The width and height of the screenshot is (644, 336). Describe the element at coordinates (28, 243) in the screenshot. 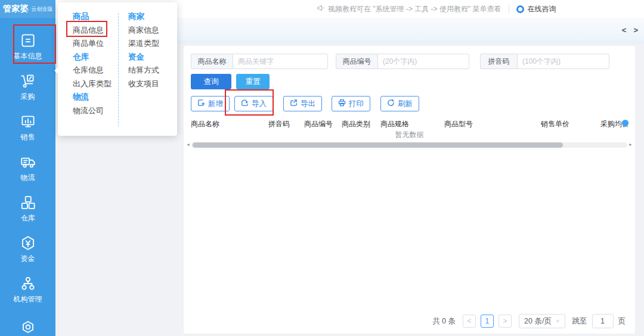

I see `funds-yuan-icon` at that location.